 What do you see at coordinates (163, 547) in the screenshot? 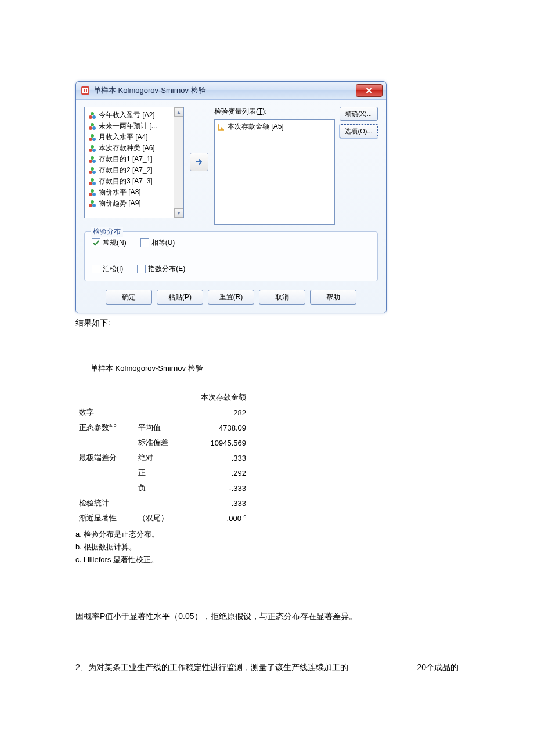
I see `table-footnotes: a. 检验分布是正态分布。 b. 根据数据计算。 c. Lilliefors 显…` at bounding box center [163, 547].